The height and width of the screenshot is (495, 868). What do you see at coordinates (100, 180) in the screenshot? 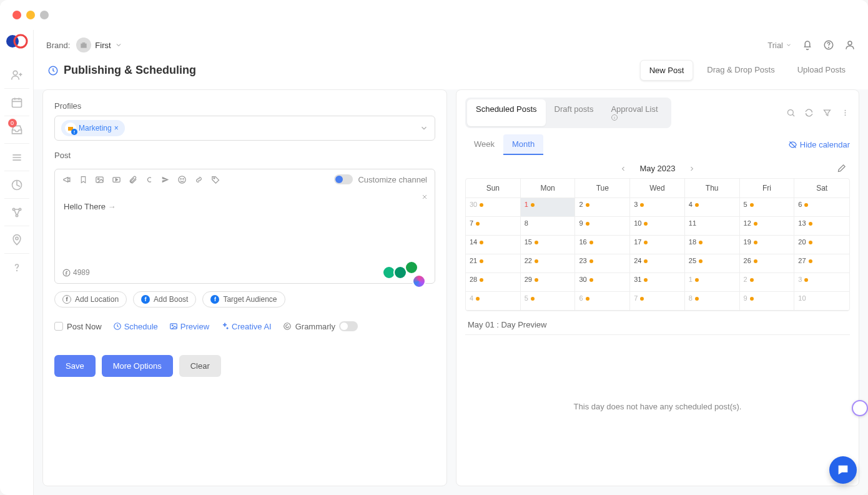
I see `image-icon` at bounding box center [100, 180].